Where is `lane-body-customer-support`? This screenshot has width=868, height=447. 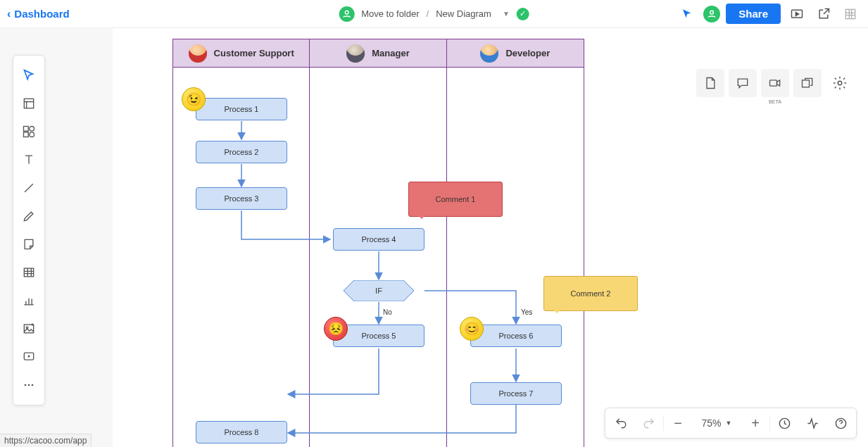
lane-body-customer-support is located at coordinates (241, 258).